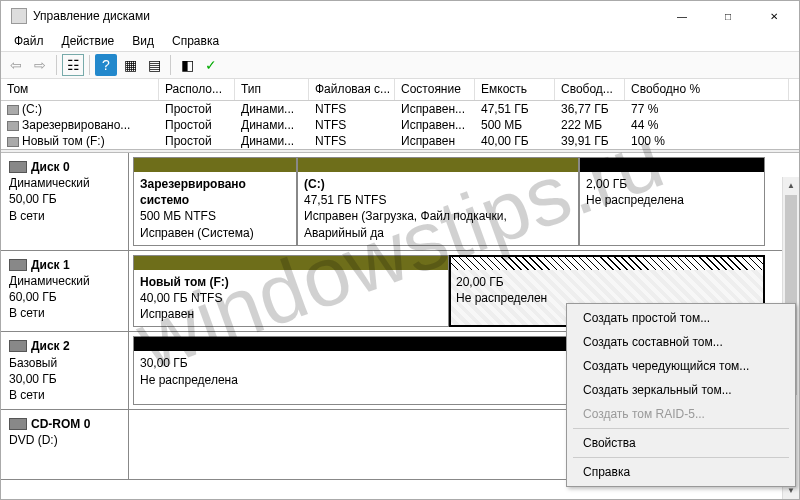 This screenshot has width=800, height=500. I want to click on menubar: Файл Действие Вид Справка, so click(400, 41).